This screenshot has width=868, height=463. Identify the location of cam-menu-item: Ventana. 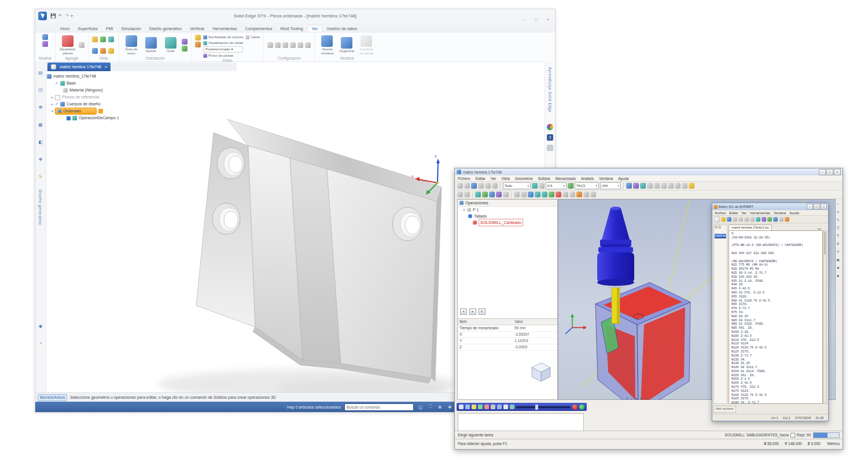
(606, 178).